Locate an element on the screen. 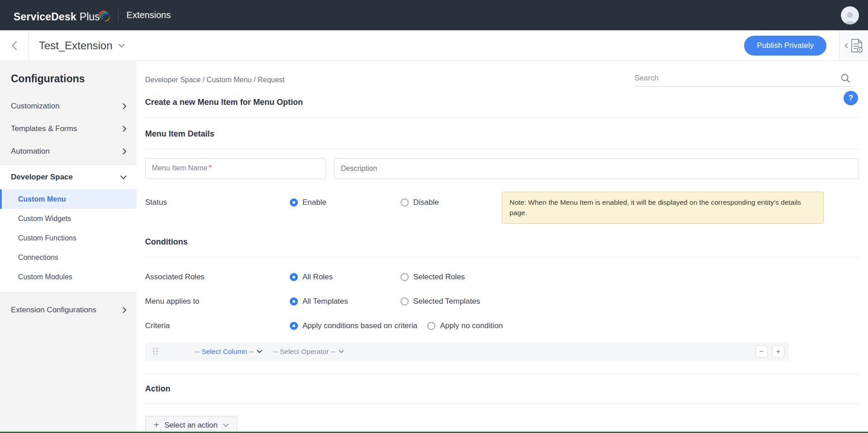  radio-apply-no-condition is located at coordinates (431, 326).